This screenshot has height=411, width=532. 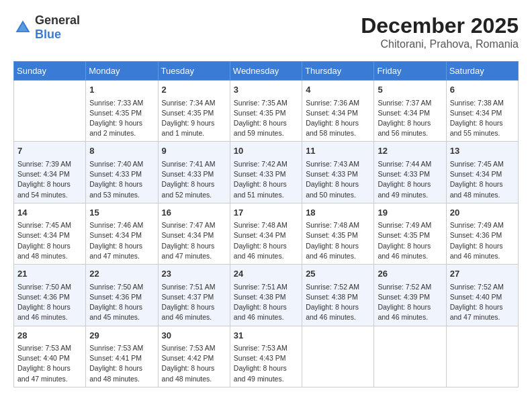 I want to click on day-number: 21, so click(x=50, y=274).